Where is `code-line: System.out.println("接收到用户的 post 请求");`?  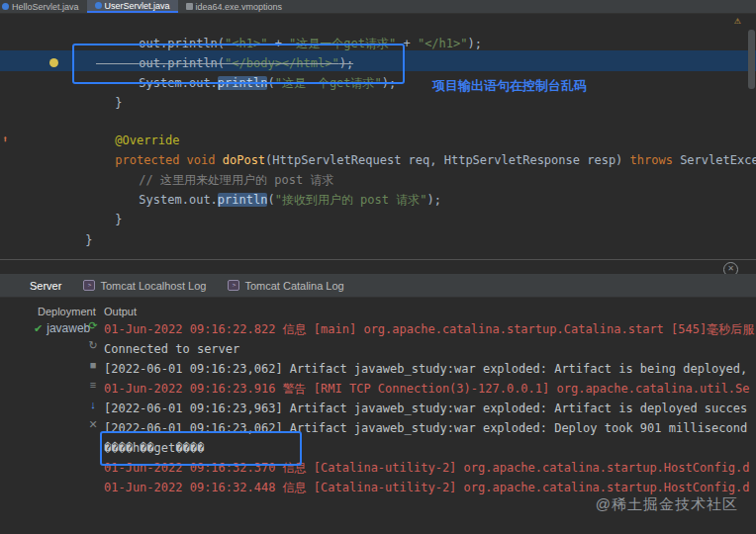
code-line: System.out.println("接收到用户的 post 请求"); is located at coordinates (269, 200).